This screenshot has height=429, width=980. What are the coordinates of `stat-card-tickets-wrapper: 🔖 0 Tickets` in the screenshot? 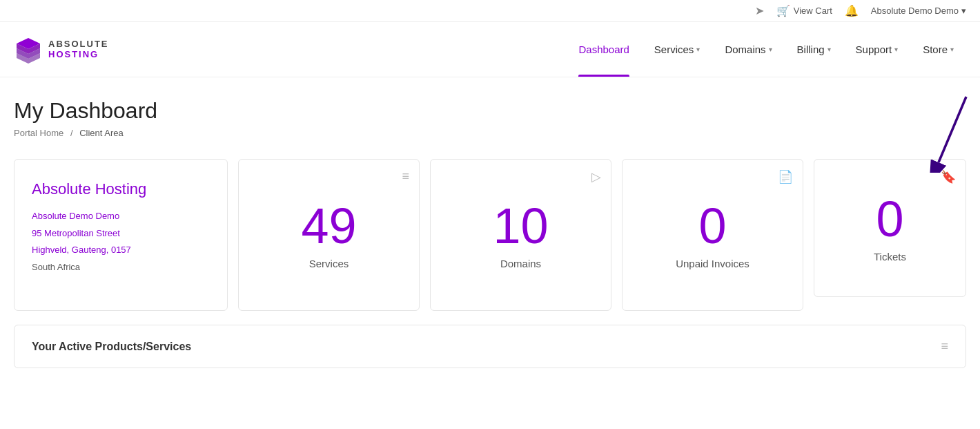 It's located at (890, 235).